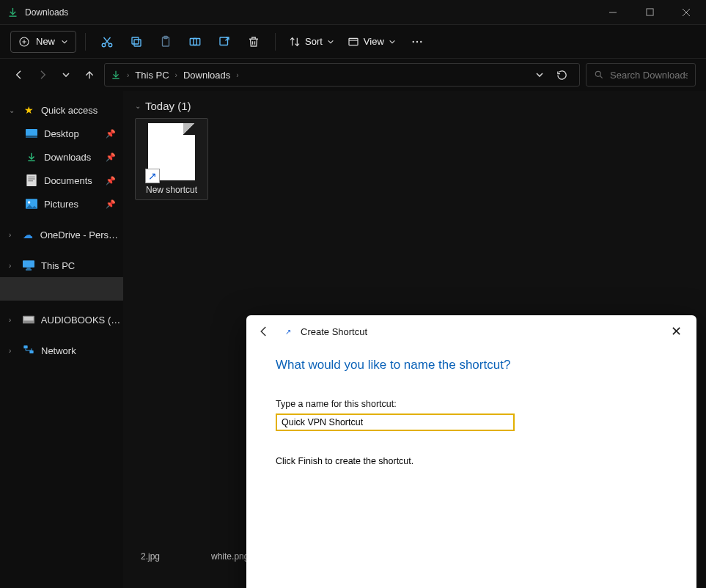 The image size is (706, 588). Describe the element at coordinates (45, 41) in the screenshot. I see `new-button-label: New` at that location.